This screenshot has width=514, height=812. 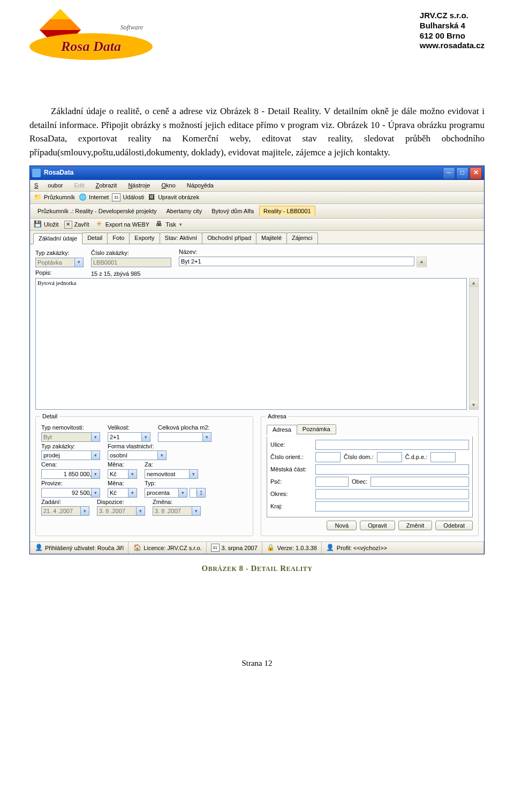 I want to click on user-icon: 👤, so click(x=39, y=548).